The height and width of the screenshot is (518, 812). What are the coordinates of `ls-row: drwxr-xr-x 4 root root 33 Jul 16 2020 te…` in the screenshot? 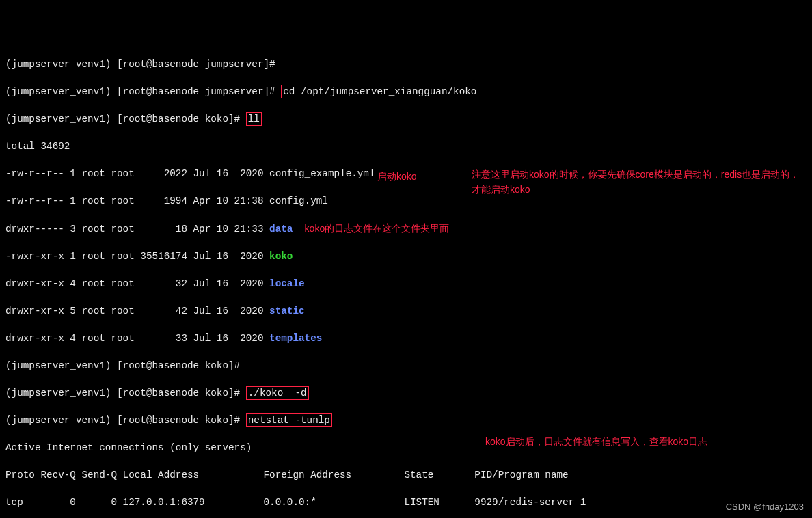 It's located at (406, 338).